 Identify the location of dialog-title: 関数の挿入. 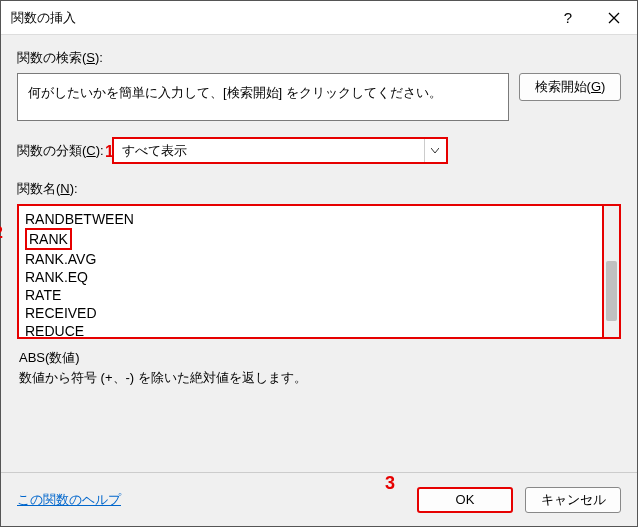
(278, 18).